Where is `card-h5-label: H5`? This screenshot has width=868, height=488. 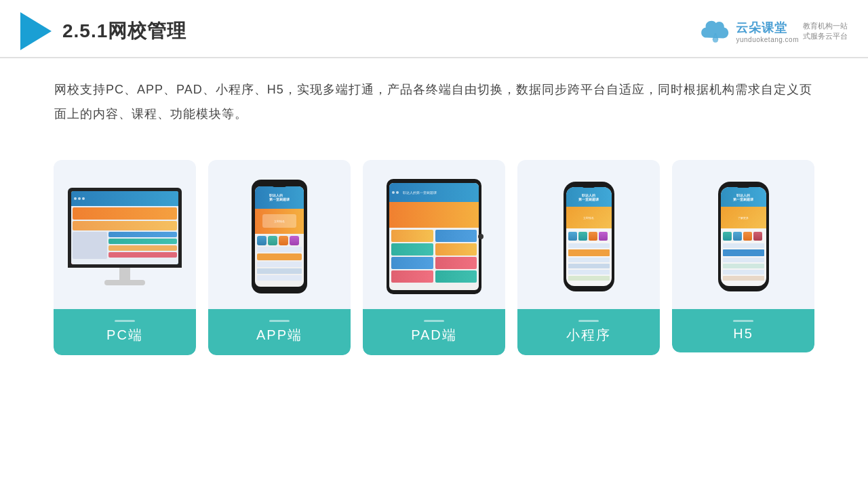
card-h5-label: H5 is located at coordinates (743, 331).